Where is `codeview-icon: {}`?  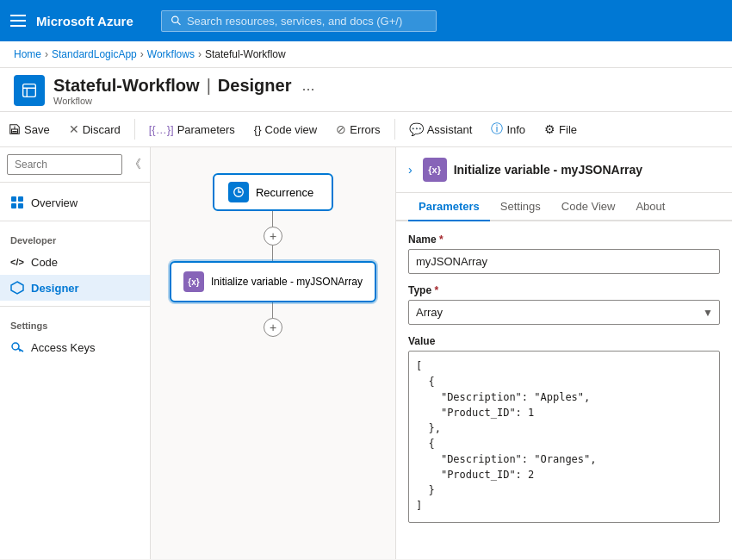
codeview-icon: {} is located at coordinates (258, 129).